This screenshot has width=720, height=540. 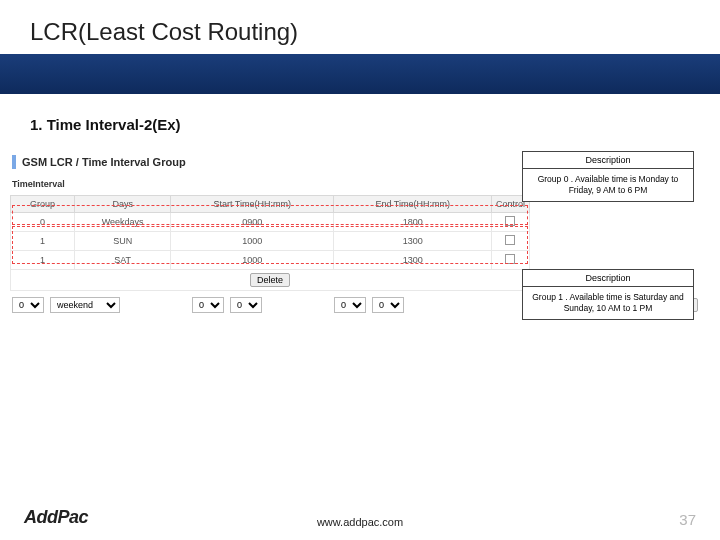 I want to click on start-min-select: 0, so click(x=246, y=305).